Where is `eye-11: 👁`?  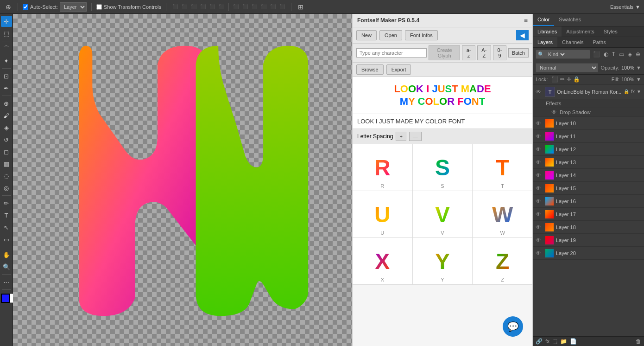
eye-11: 👁 is located at coordinates (539, 136).